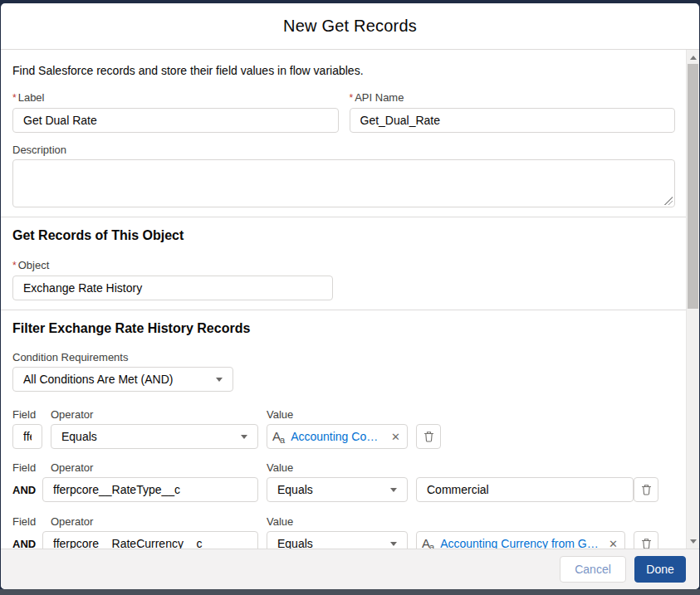  What do you see at coordinates (513, 120) in the screenshot?
I see `api-name-input` at bounding box center [513, 120].